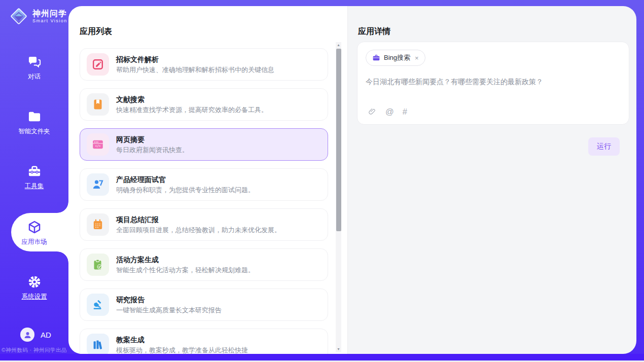  I want to click on calendar-note-icon, so click(98, 225).